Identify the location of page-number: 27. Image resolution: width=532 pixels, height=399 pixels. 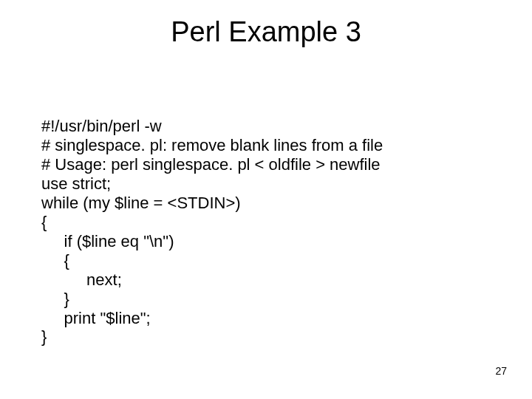
(501, 371).